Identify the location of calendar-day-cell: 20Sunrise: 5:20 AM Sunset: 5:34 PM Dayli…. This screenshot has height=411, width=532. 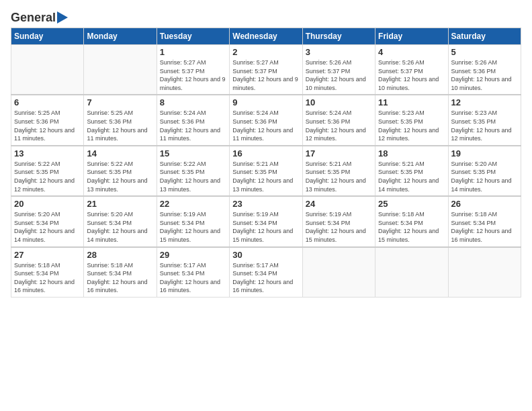
(48, 222).